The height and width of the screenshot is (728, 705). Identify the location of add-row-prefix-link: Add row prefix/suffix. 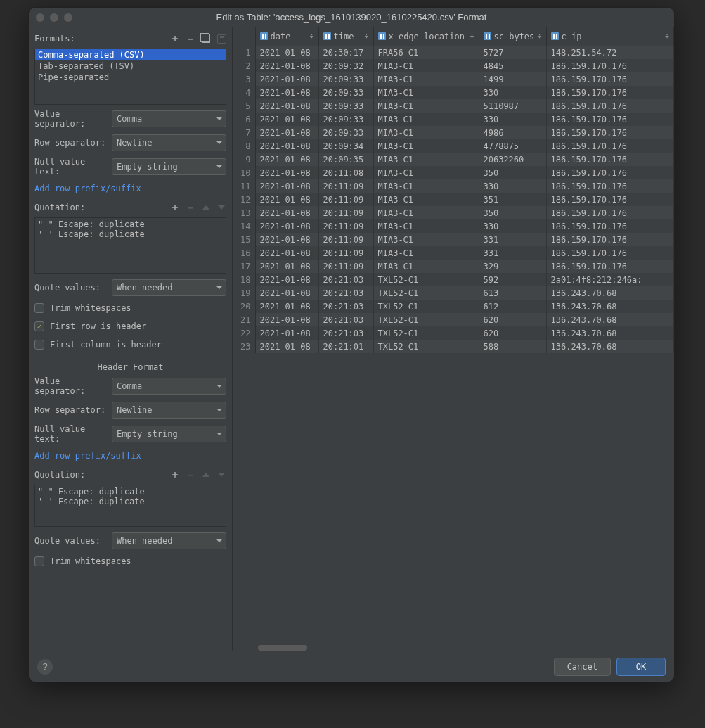
(88, 189).